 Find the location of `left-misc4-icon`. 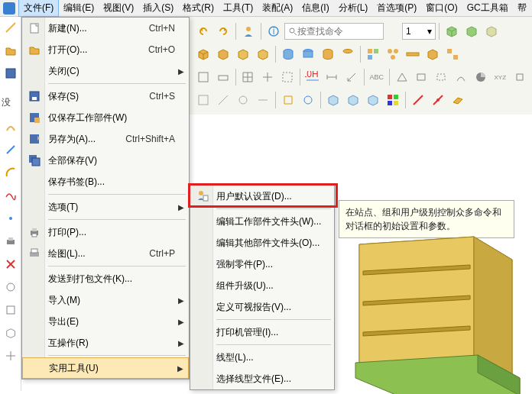

left-misc4-icon is located at coordinates (11, 356).